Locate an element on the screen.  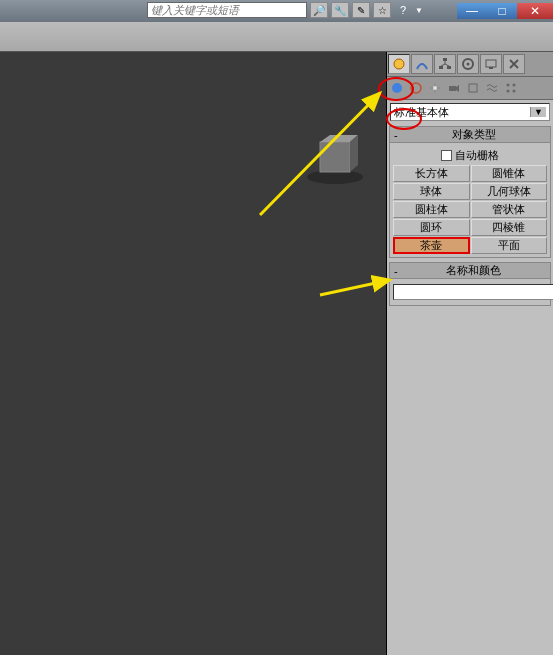
object-type-button: 球体 is located at coordinates (432, 192).